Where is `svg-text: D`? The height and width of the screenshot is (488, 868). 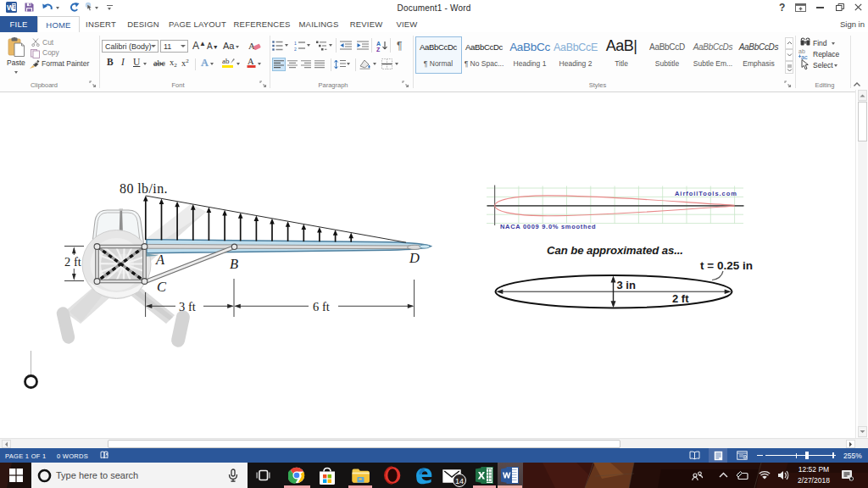 svg-text: D is located at coordinates (414, 258).